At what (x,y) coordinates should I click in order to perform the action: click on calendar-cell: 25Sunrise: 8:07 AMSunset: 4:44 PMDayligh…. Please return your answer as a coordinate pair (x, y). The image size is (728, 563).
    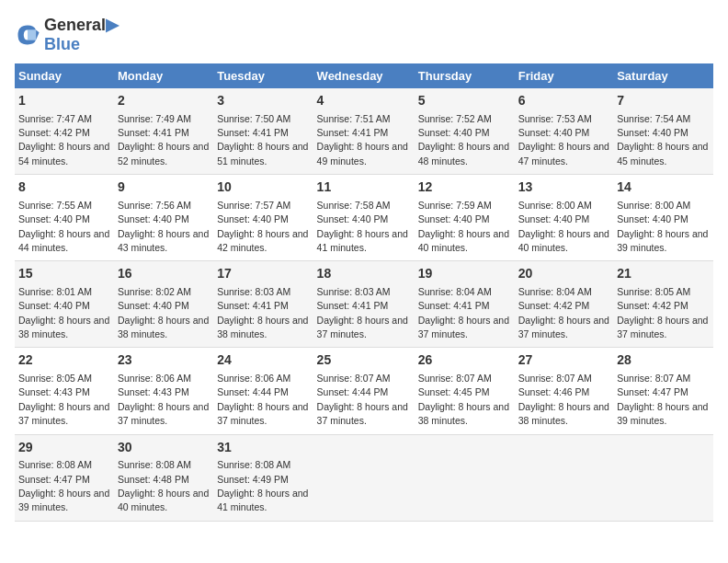
    Looking at the image, I should click on (364, 391).